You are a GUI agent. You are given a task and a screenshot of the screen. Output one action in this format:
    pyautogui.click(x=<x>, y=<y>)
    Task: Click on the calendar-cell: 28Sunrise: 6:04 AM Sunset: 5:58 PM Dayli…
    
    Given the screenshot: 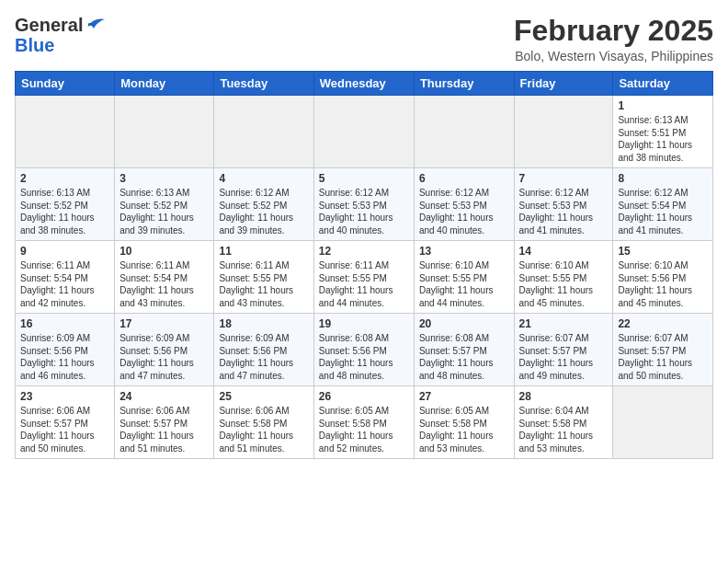 What is the action you would take?
    pyautogui.click(x=563, y=423)
    